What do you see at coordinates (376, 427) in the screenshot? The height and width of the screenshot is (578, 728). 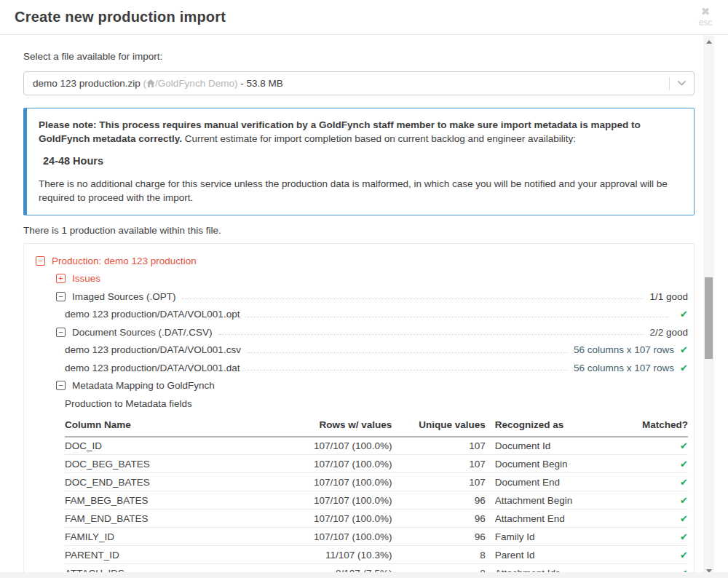 I see `table-header-row: Column NameRows w/ valuesUnique valuesRe…` at bounding box center [376, 427].